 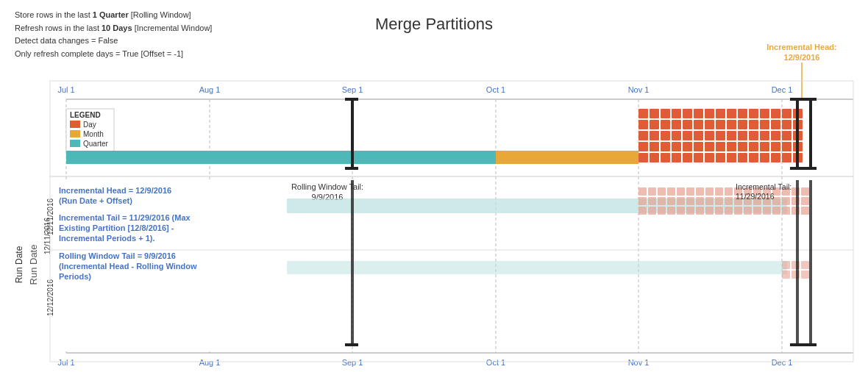 I want to click on axis-bot-oct: Oct 1, so click(x=496, y=362).